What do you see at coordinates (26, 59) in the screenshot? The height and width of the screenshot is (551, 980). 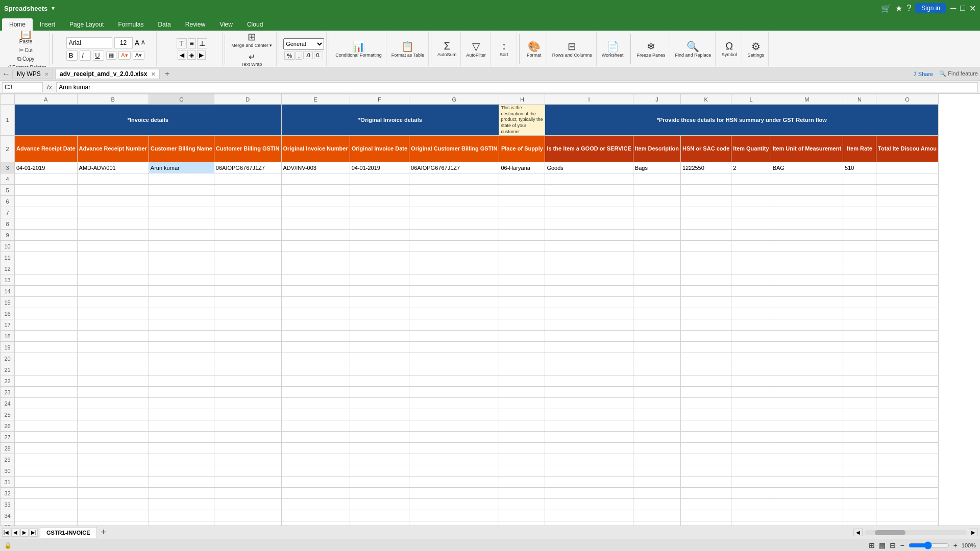 I see `copy-button: ⧉ Copy` at bounding box center [26, 59].